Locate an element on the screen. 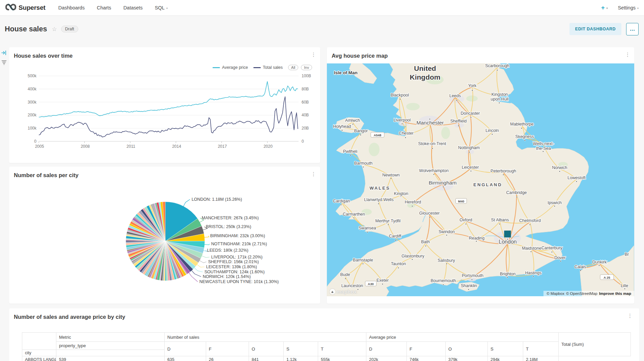 Image resolution: width=644 pixels, height=361 pixels. nav-item-datasets: Datasets is located at coordinates (133, 8).